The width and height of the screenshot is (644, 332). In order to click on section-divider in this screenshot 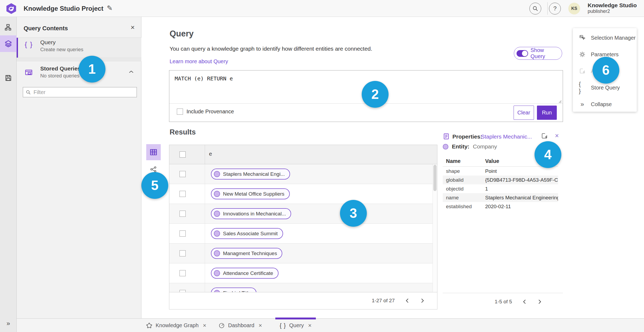, I will do `click(79, 59)`.